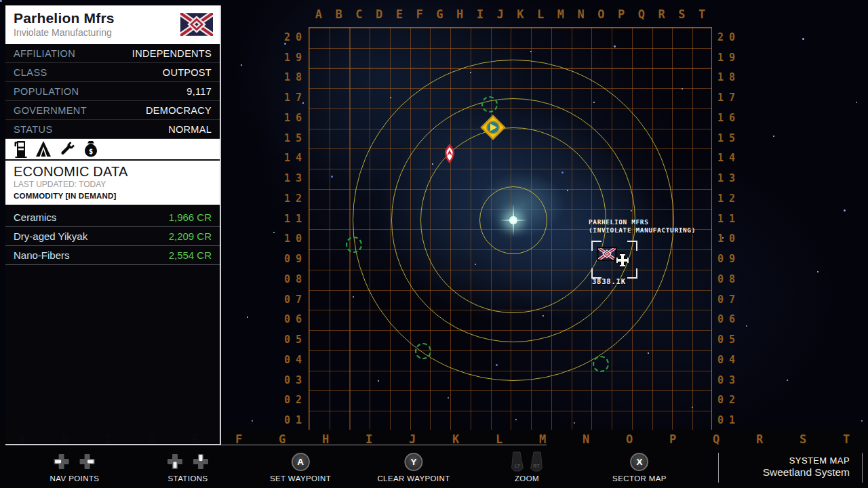  Describe the element at coordinates (639, 466) in the screenshot. I see `sector-map-button: X SECTOR MAP` at that location.